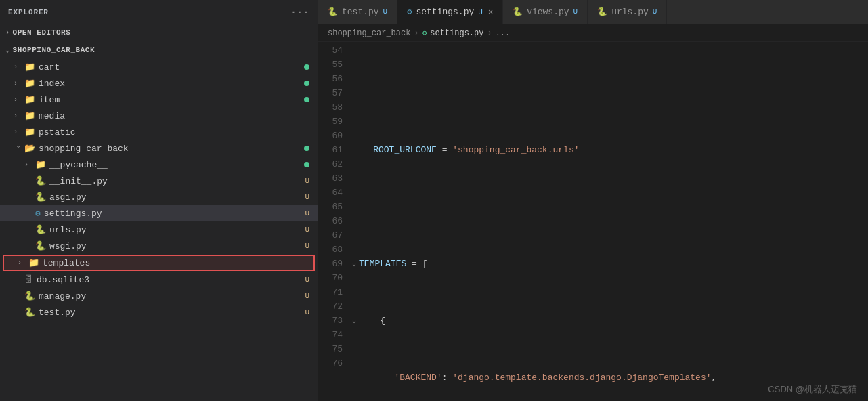 The image size is (868, 401). Describe the element at coordinates (8, 33) in the screenshot. I see `chevron-right-icon: ›` at that location.